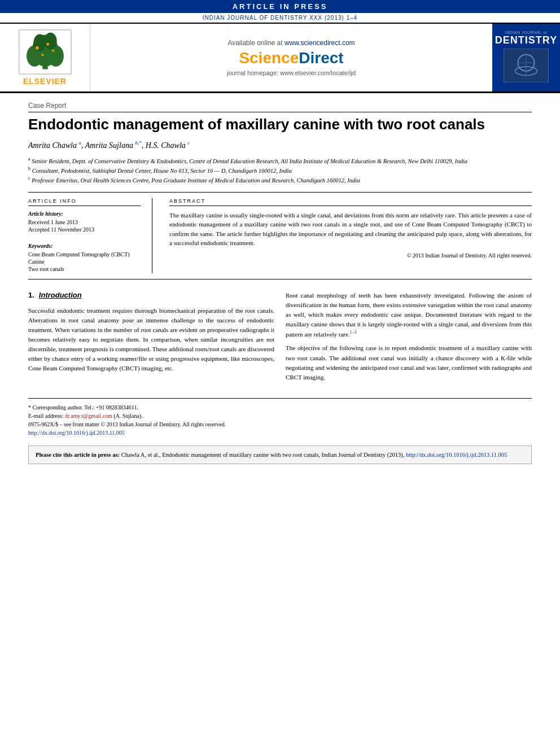  Describe the element at coordinates (280, 171) in the screenshot. I see `affiliations-block: a Senior Resident, Deptt. of Conservativ…` at that location.